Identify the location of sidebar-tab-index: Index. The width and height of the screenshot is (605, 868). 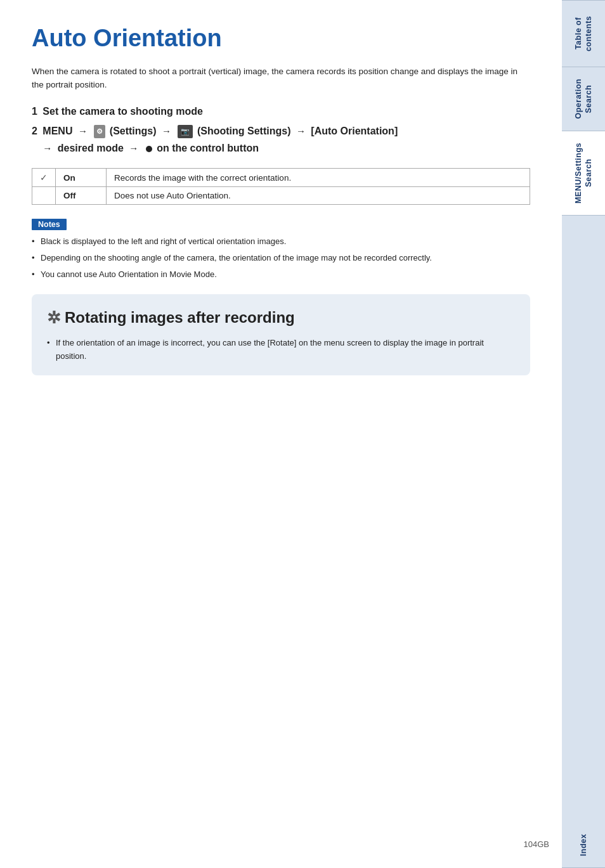
(583, 845).